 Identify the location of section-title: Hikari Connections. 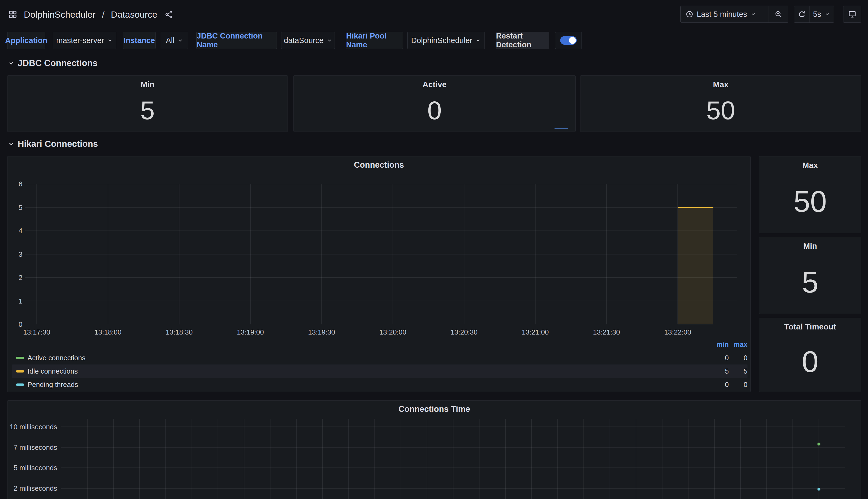
(58, 144).